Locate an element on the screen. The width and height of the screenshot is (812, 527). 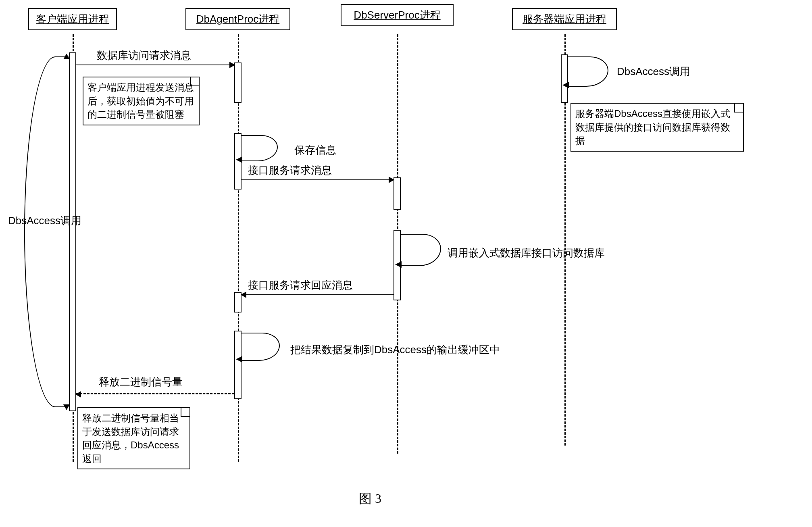
lifeline-header-client: 客户端应用进程 is located at coordinates (73, 19).